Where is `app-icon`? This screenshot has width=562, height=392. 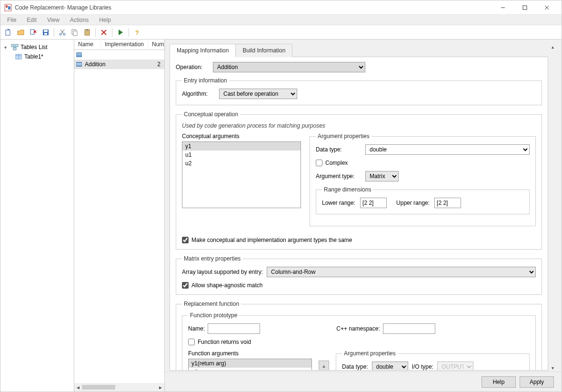
app-icon is located at coordinates (8, 8).